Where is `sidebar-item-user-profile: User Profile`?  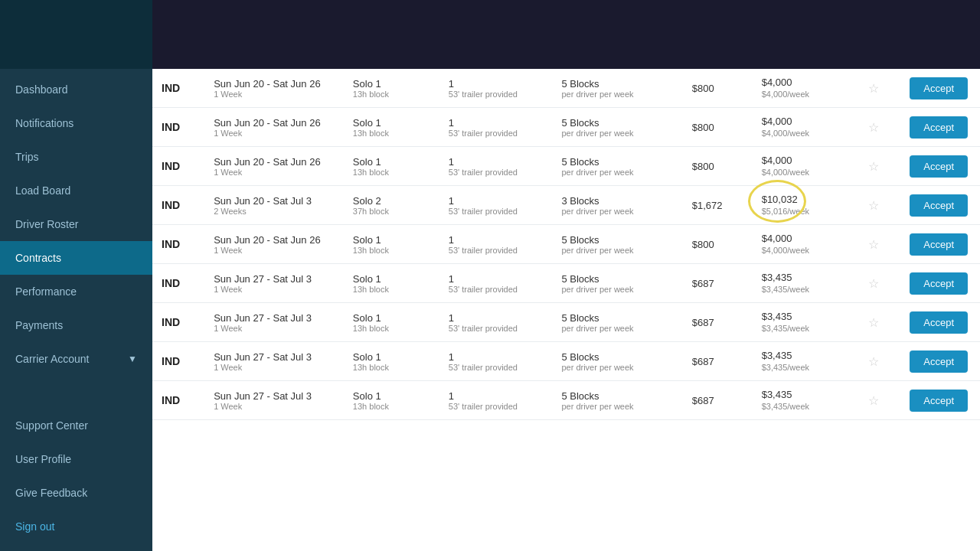 sidebar-item-user-profile: User Profile is located at coordinates (77, 459).